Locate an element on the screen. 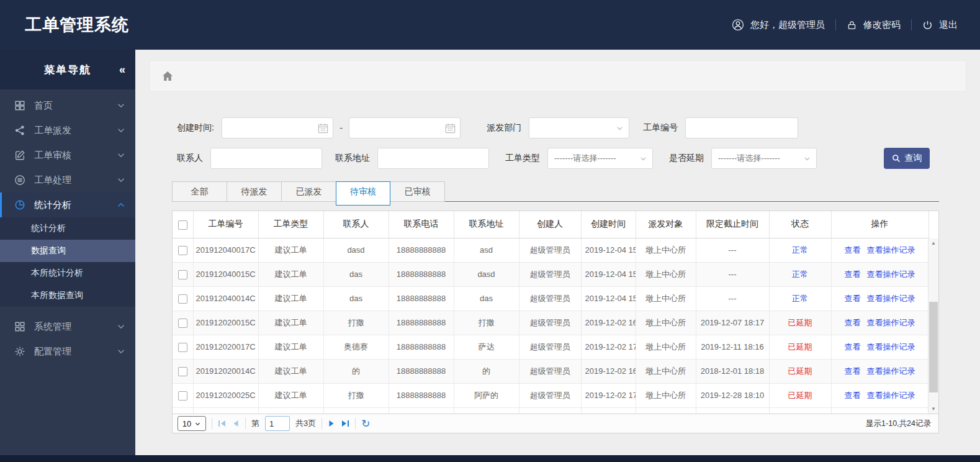 This screenshot has height=462, width=980. table-row: 201912020025C建议工单打撒18888888888阿萨的超级管理员20… is located at coordinates (551, 395).